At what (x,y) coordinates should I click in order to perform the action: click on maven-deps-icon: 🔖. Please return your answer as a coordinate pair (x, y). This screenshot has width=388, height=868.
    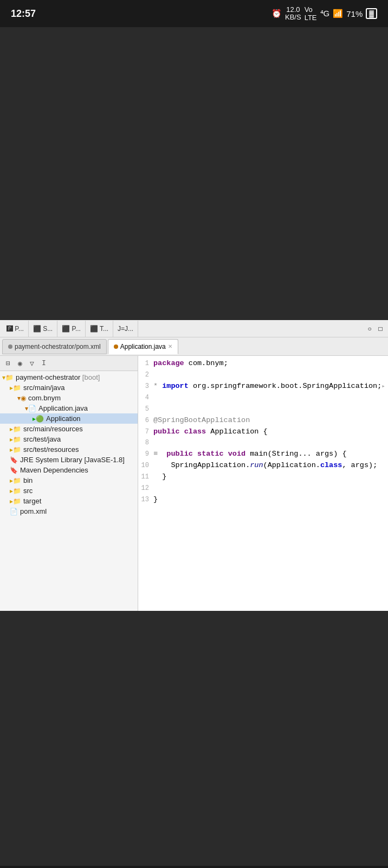
    Looking at the image, I should click on (14, 470).